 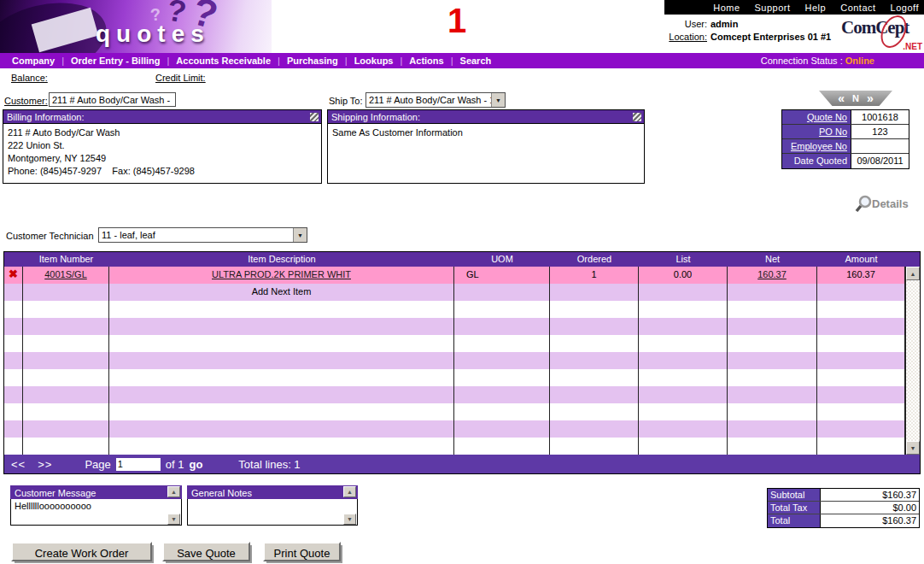 I want to click on general-notes-input, so click(x=272, y=513).